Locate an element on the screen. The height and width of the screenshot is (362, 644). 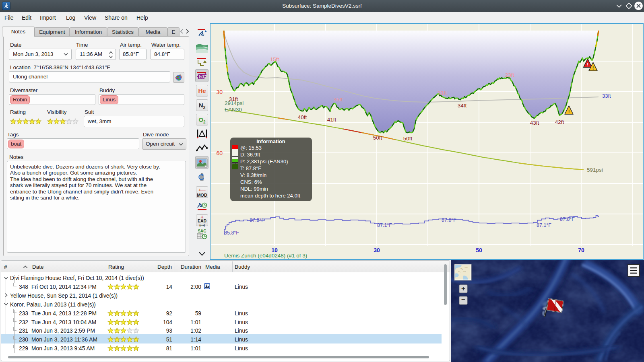
svg-text: 34ft is located at coordinates (462, 105).